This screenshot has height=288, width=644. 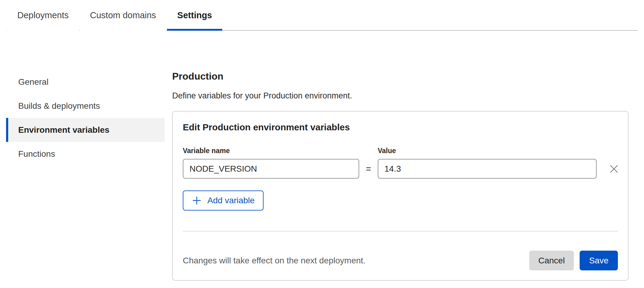 I want to click on settings-sidebar: General Builds & deployments Environment…, so click(x=85, y=118).